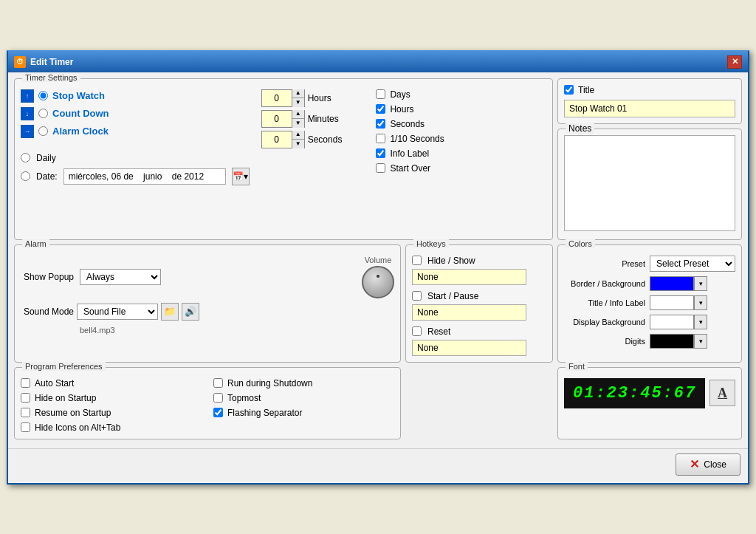 Image resolution: width=756 pixels, height=534 pixels. What do you see at coordinates (479, 277) in the screenshot?
I see `hide-show-input-wrap` at bounding box center [479, 277].